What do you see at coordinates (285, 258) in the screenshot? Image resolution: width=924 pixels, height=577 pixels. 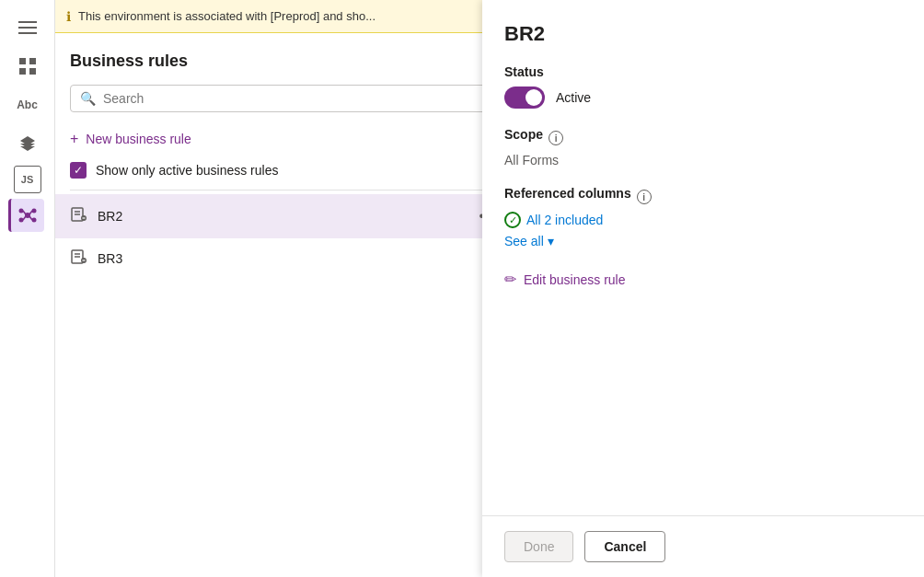 I see `rule-item-br3: BR3` at bounding box center [285, 258].